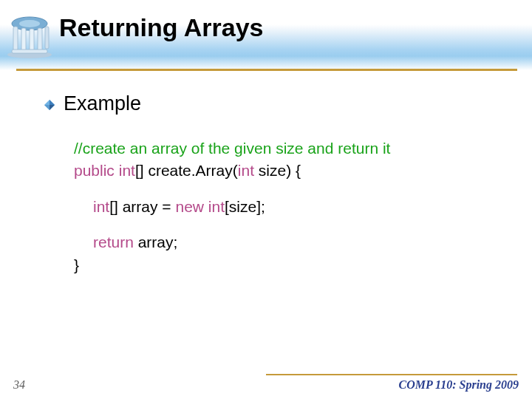 The width and height of the screenshot is (532, 399). Describe the element at coordinates (19, 385) in the screenshot. I see `page-number: 34` at that location.